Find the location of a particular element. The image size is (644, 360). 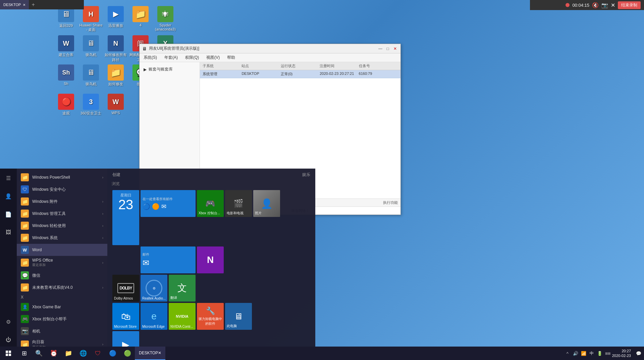

search-button: 🔍 is located at coordinates (39, 353).